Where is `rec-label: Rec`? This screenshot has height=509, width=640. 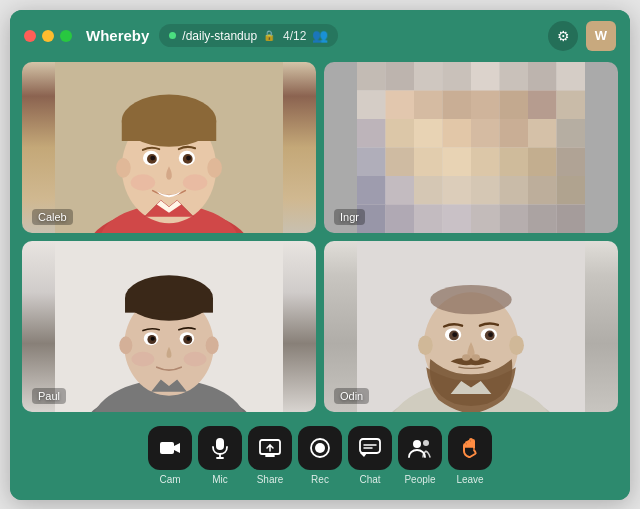
rec-label: Rec is located at coordinates (320, 480).